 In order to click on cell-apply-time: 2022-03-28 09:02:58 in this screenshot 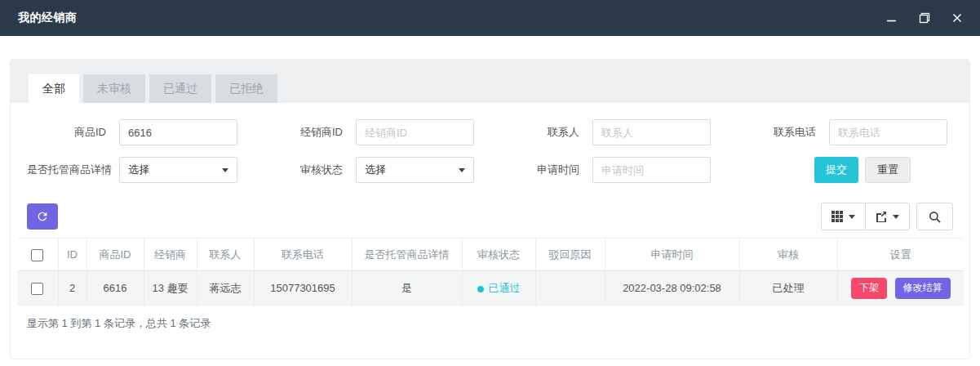, I will do `click(672, 288)`.